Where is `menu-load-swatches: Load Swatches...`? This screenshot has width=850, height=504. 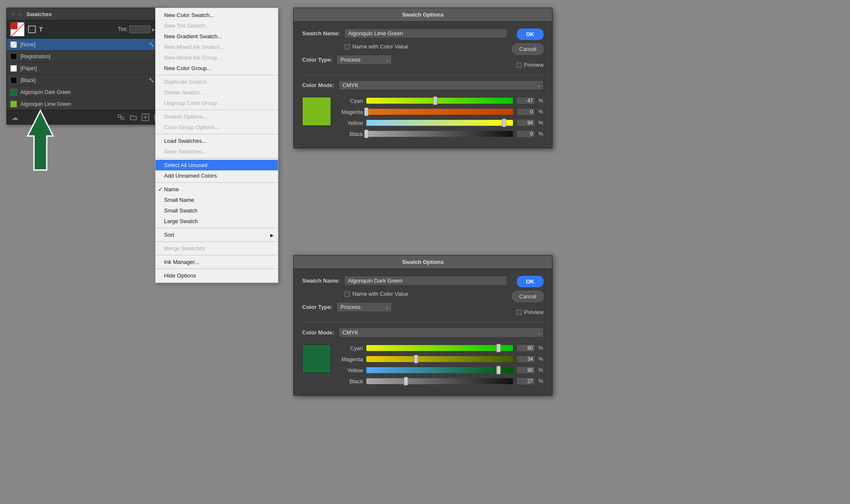 menu-load-swatches: Load Swatches... is located at coordinates (217, 141).